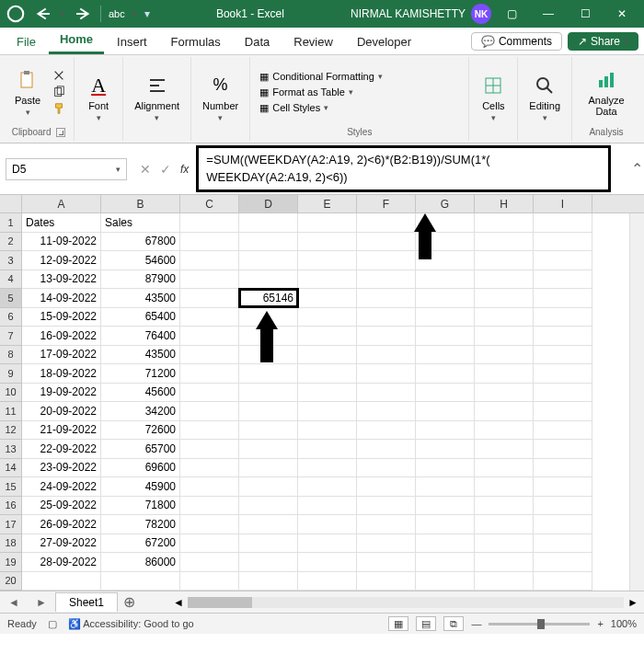 The width and height of the screenshot is (644, 654). What do you see at coordinates (563, 280) in the screenshot?
I see `cell-I4` at bounding box center [563, 280].